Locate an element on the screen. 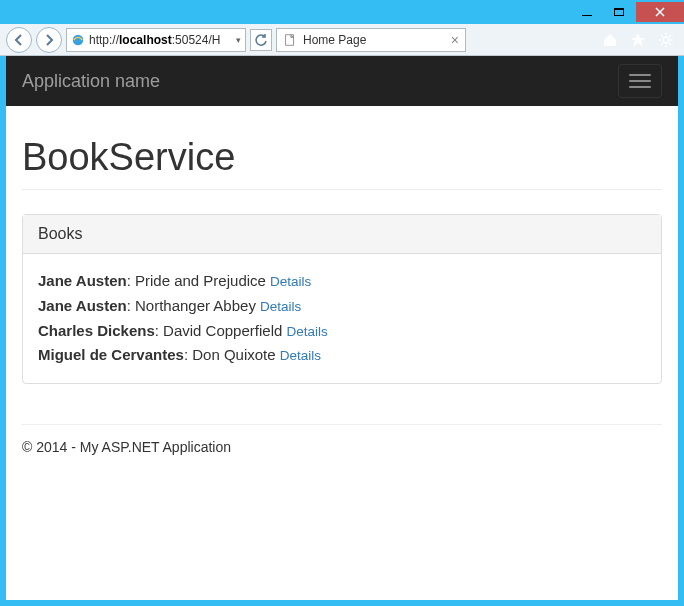  tab-title: Home Page is located at coordinates (374, 40).